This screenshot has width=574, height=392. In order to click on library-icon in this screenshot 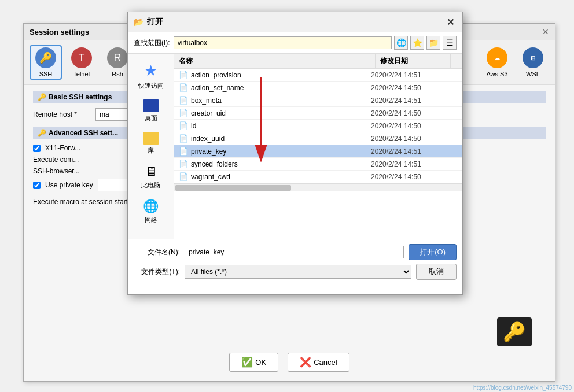, I will do `click(151, 138)`.